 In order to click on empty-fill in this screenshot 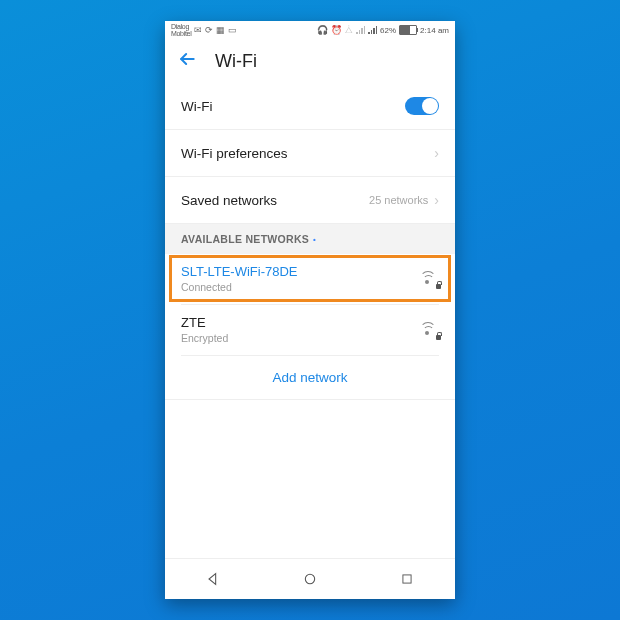, I will do `click(310, 479)`.